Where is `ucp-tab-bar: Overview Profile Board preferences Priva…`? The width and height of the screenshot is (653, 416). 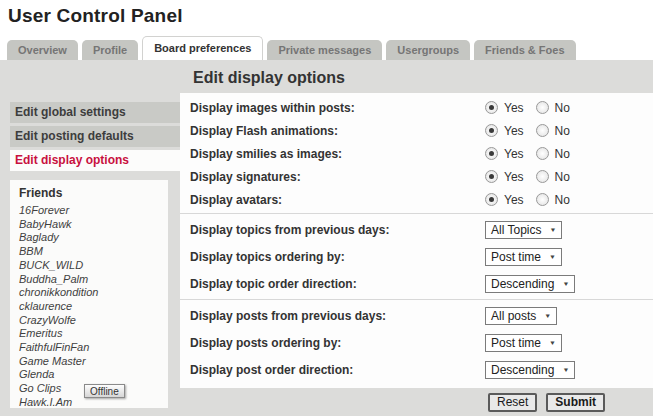 ucp-tab-bar: Overview Profile Board preferences Priva… is located at coordinates (292, 50).